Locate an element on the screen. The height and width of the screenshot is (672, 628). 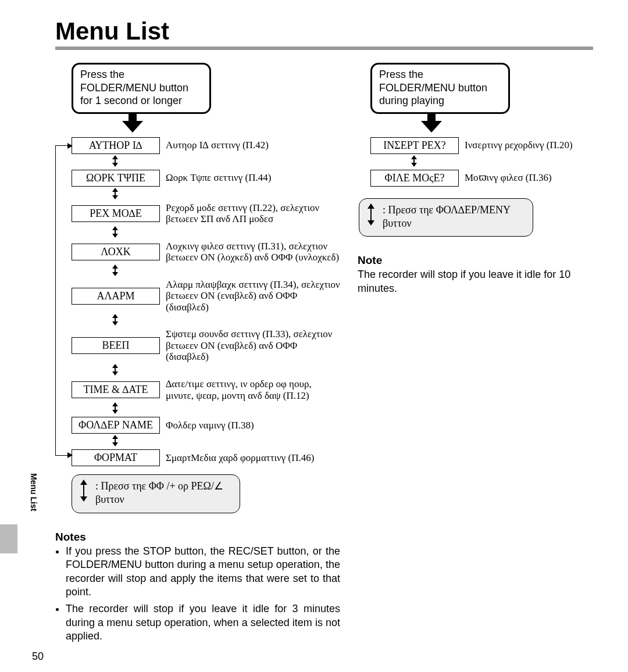
menu-row: ΦΟΛ∆ΕΡ ΝΑΜΕ Φολδερ ναμινγ (Π.38) is located at coordinates (206, 426).